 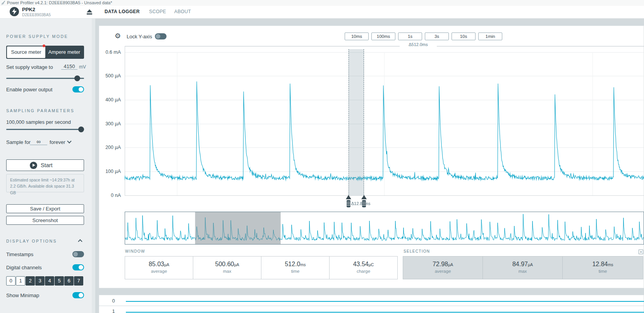 What do you see at coordinates (322, 12) in the screenshot?
I see `app-header: PPK2 D2EEE8903BA5 DATA LOGGER SCOPE ABOU…` at bounding box center [322, 12].